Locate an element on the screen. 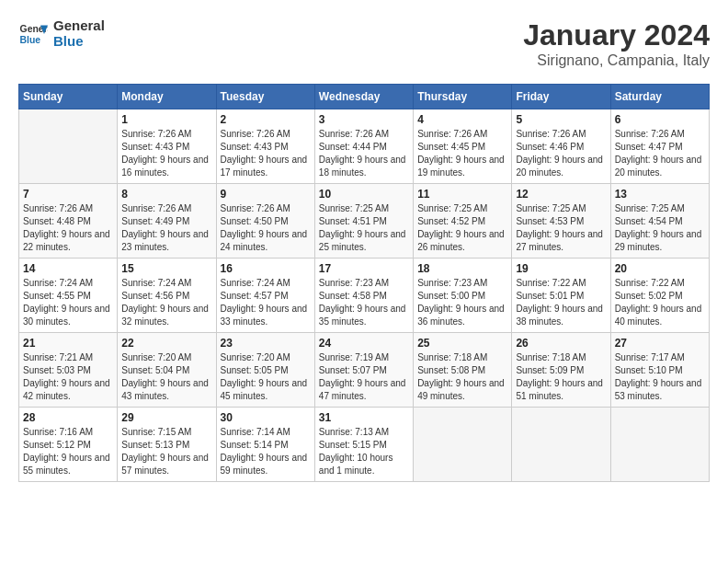 This screenshot has height=563, width=728. day-info: Sunrise: 7:22 AMSunset: 5:01 PMDaylight:… is located at coordinates (561, 303).